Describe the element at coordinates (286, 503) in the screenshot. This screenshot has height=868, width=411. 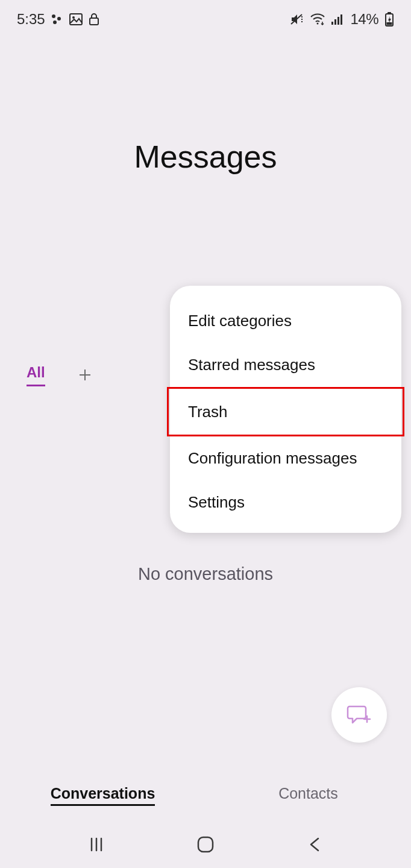
I see `menu-item-settings: Settings` at that location.